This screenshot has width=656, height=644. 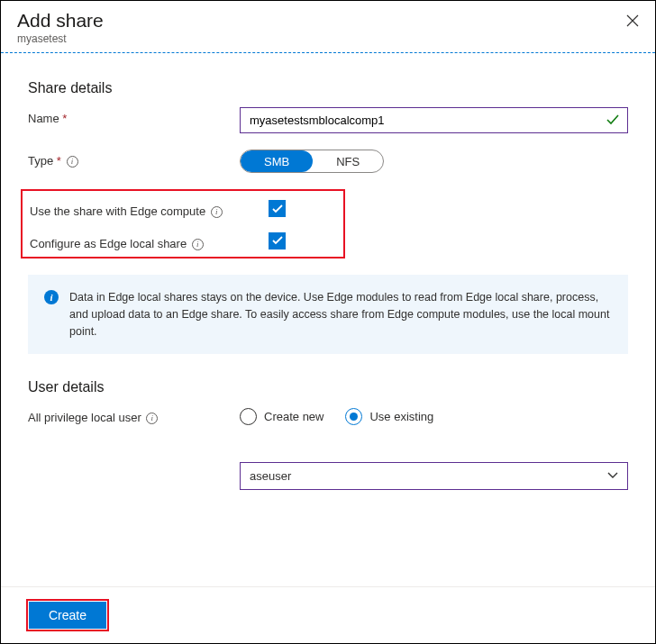 I want to click on info-banner-icon: i, so click(x=51, y=297).